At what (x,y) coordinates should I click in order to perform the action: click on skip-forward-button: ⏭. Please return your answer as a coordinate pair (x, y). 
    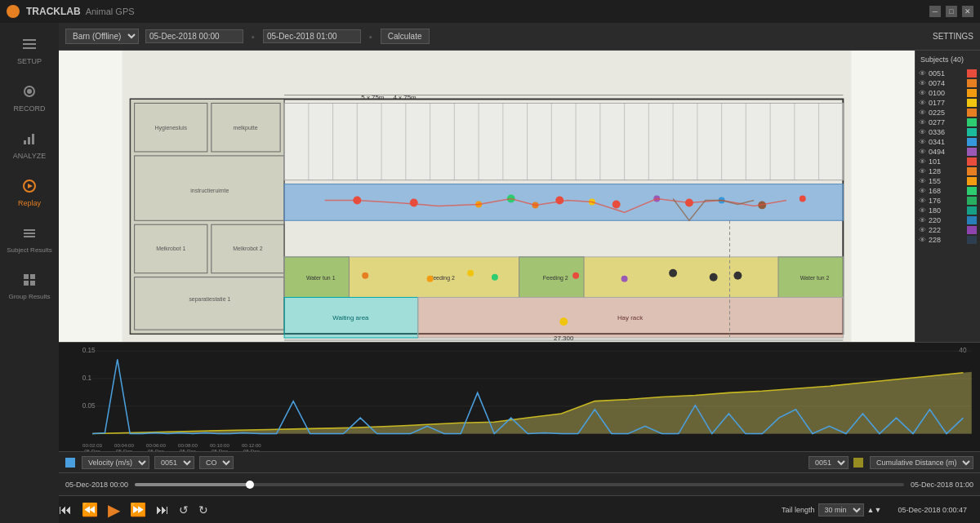
    Looking at the image, I should click on (163, 510).